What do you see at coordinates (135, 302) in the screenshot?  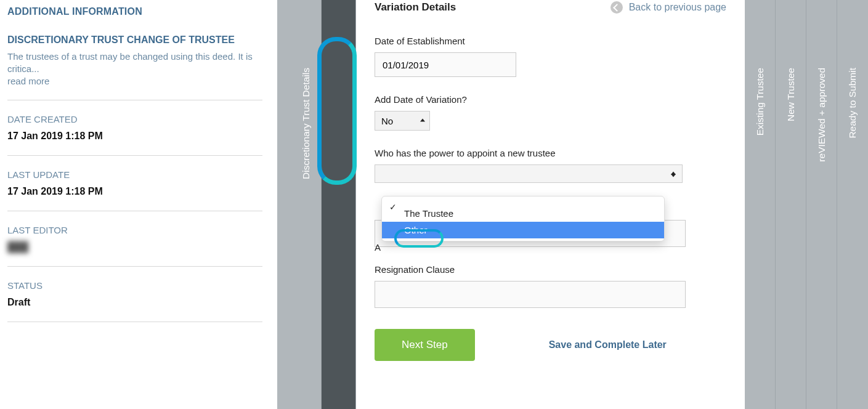 I see `status-value: Draft` at bounding box center [135, 302].